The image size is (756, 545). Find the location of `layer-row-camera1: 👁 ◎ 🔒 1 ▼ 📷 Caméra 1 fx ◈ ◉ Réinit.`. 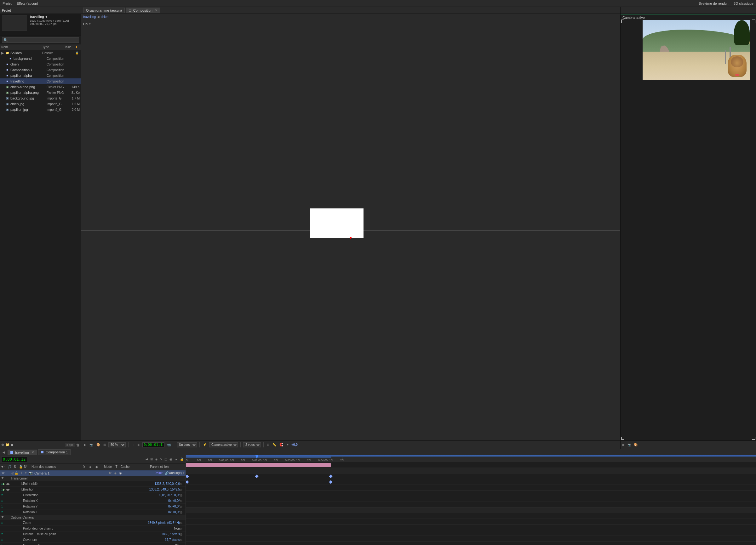

layer-row-camera1: 👁 ◎ 🔒 1 ▼ 📷 Caméra 1 fx ◈ ◉ Réinit. is located at coordinates (93, 473).